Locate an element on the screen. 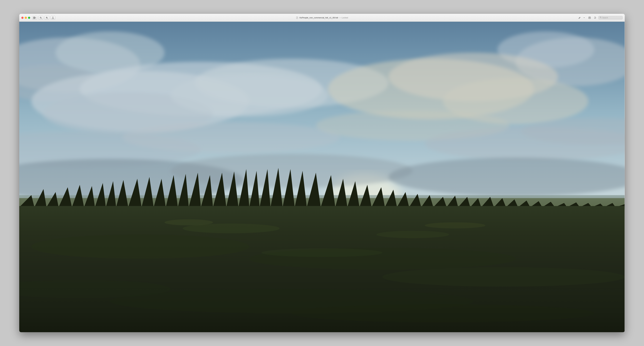 This screenshot has width=644, height=346. zoom-out-icon is located at coordinates (41, 18).